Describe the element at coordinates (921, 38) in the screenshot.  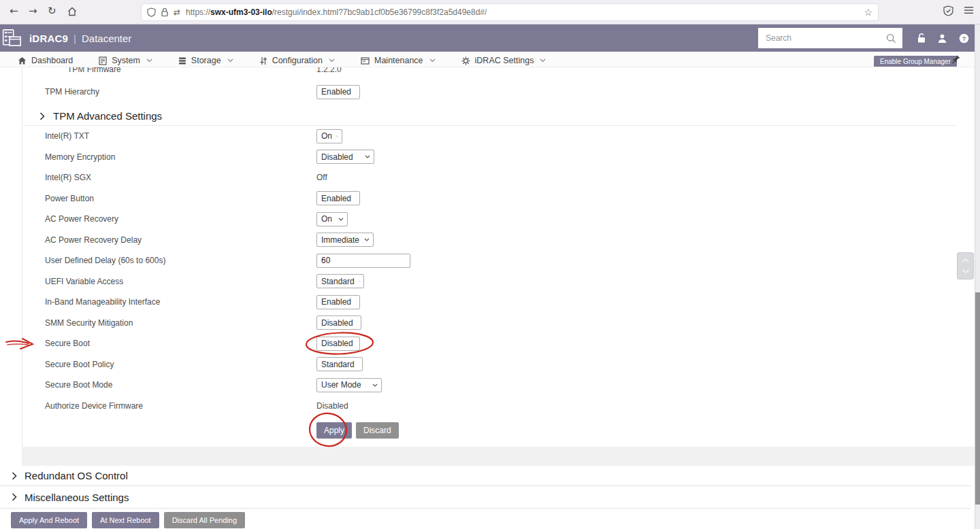
I see `session-unlock-icon` at that location.